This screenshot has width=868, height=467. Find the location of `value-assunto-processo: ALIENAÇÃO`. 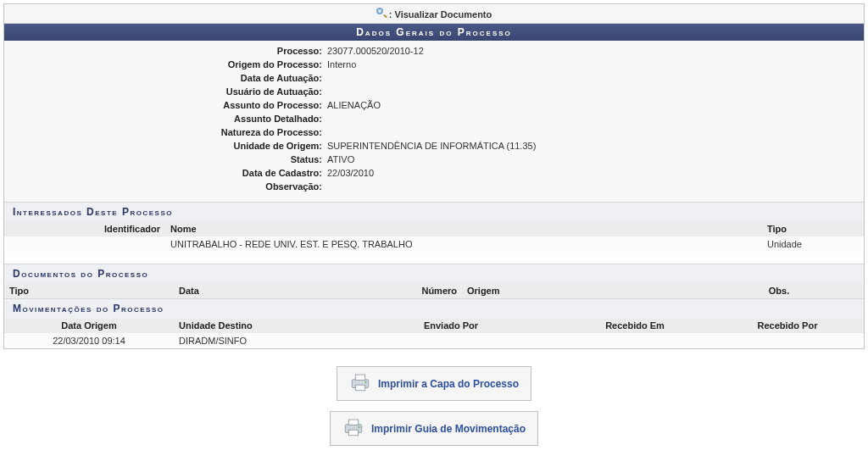

value-assunto-processo: ALIENAÇÃO is located at coordinates (593, 105).